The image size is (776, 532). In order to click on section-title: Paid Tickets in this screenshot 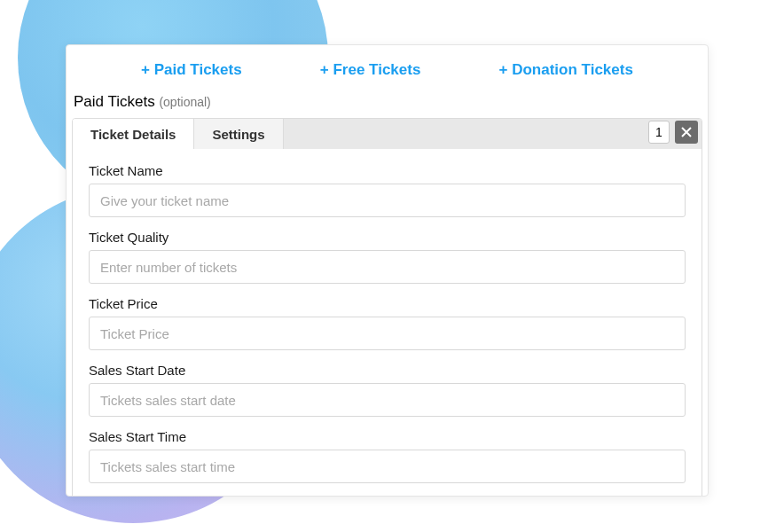, I will do `click(114, 101)`.